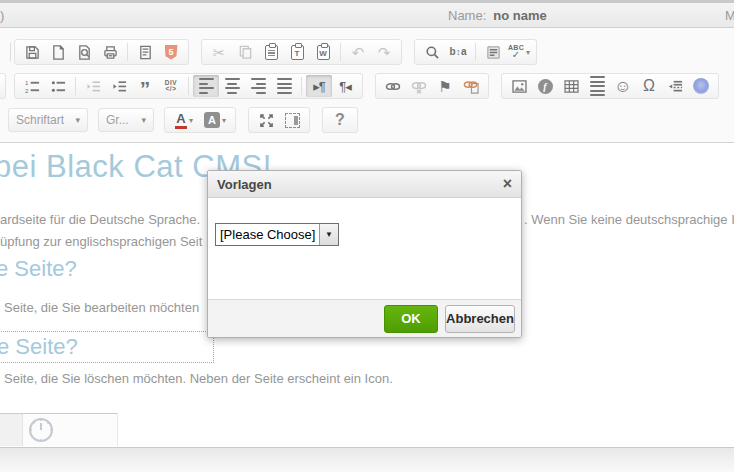 The height and width of the screenshot is (472, 734). Describe the element at coordinates (419, 86) in the screenshot. I see `unlink-button` at that location.